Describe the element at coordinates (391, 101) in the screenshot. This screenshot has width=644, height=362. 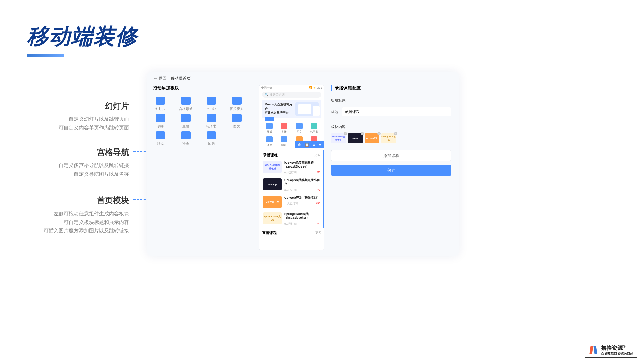
I see `config-label: 板块标题` at that location.